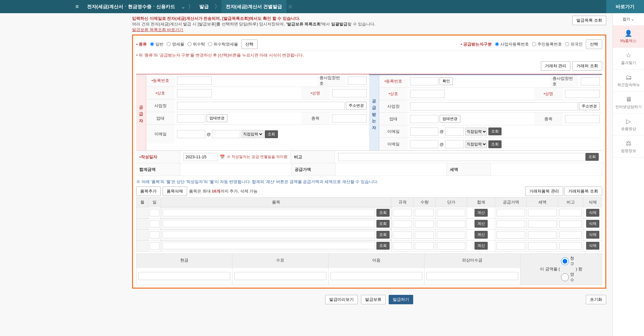 Image resolution: width=644 pixels, height=336 pixels. I want to click on supplier-subno-input, so click(357, 81).